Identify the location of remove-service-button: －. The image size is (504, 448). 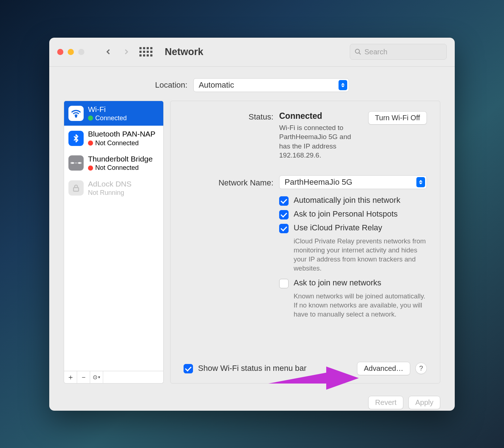
(84, 377).